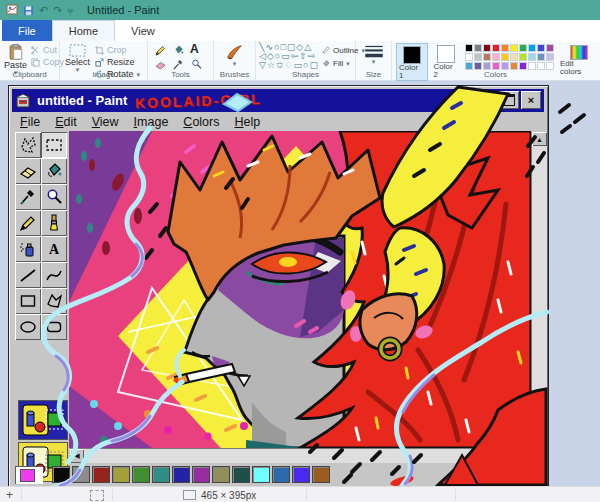  What do you see at coordinates (496, 74) in the screenshot?
I see `group-label-colors: Colors` at bounding box center [496, 74].